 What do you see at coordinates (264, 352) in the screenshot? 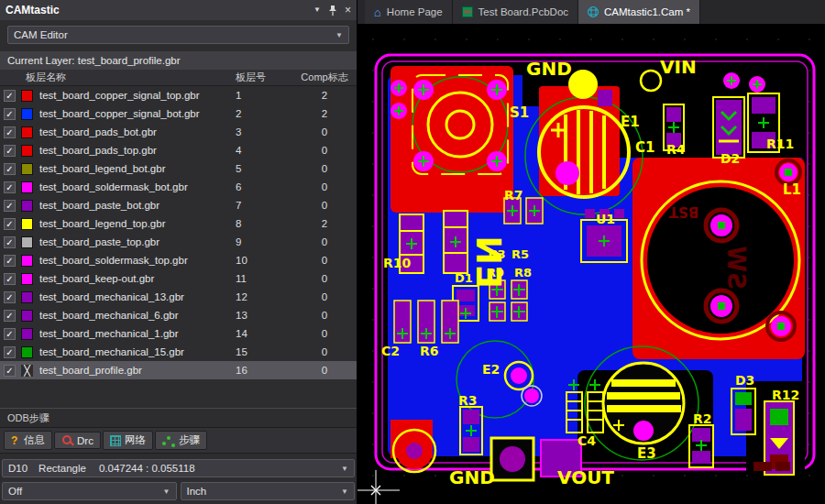
I see `layer-number: 15` at bounding box center [264, 352].